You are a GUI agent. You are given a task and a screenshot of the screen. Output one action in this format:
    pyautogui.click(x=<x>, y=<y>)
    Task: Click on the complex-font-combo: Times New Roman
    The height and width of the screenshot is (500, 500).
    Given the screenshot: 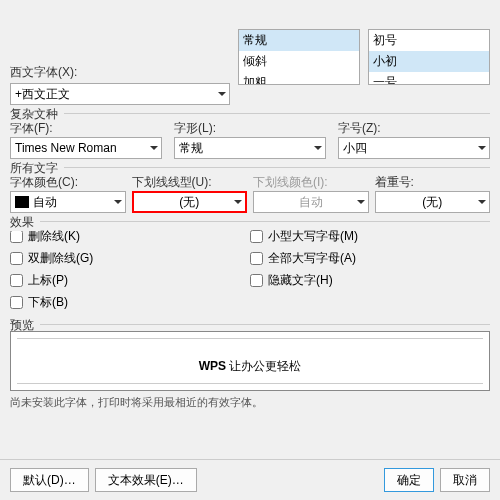 What is the action you would take?
    pyautogui.click(x=86, y=148)
    